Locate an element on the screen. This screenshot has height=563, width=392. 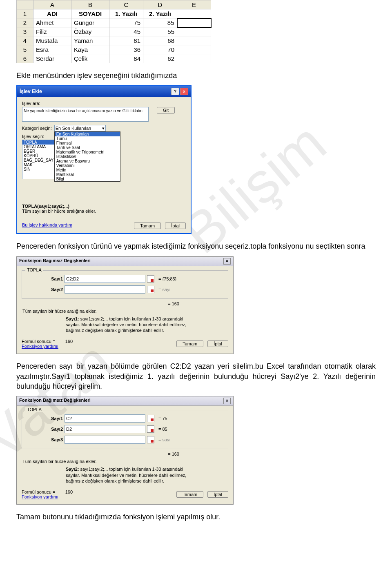
category-dropdown: En Son KullanılanTümüFinansalTarih ve Sa… is located at coordinates (87, 157).